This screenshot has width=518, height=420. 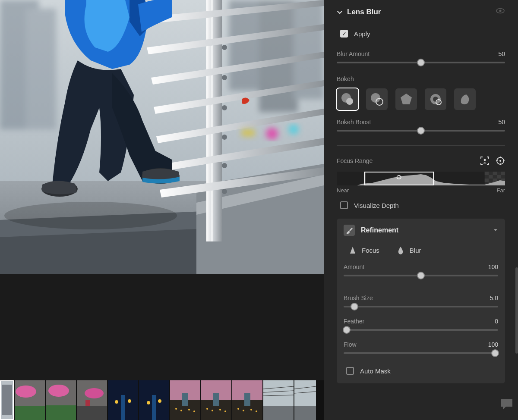 What do you see at coordinates (501, 191) in the screenshot?
I see `far-label: Far` at bounding box center [501, 191].